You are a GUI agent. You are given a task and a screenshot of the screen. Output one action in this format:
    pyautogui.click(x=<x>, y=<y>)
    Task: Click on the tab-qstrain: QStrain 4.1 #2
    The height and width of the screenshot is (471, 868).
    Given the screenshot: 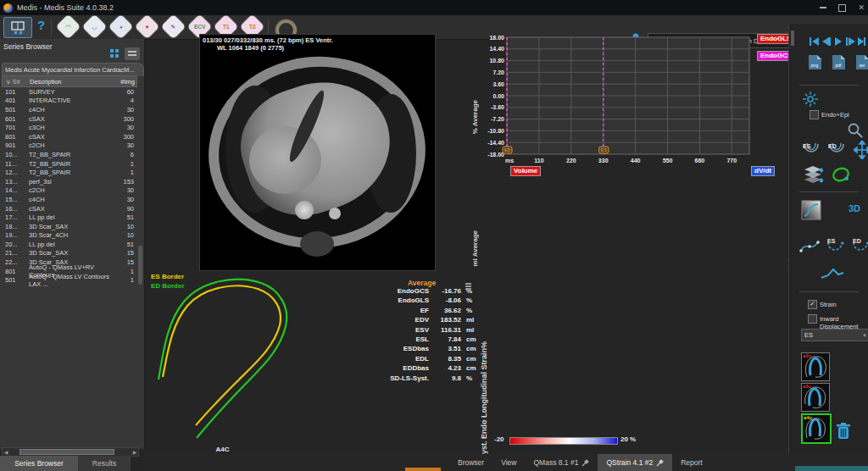 What is the action you would take?
    pyautogui.click(x=635, y=463)
    